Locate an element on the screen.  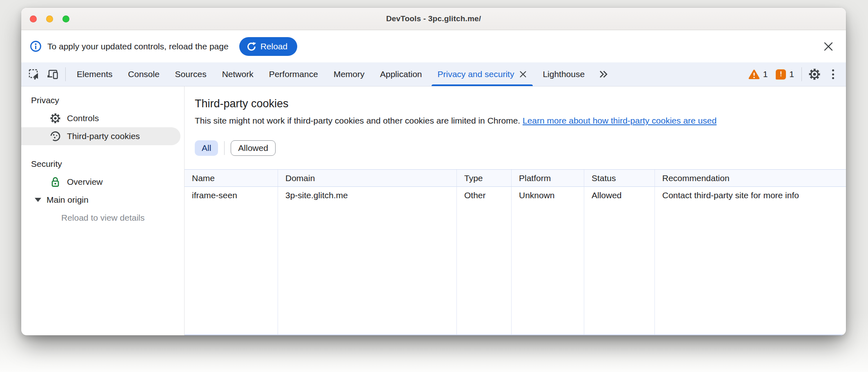
tab-application: Application is located at coordinates (401, 74).